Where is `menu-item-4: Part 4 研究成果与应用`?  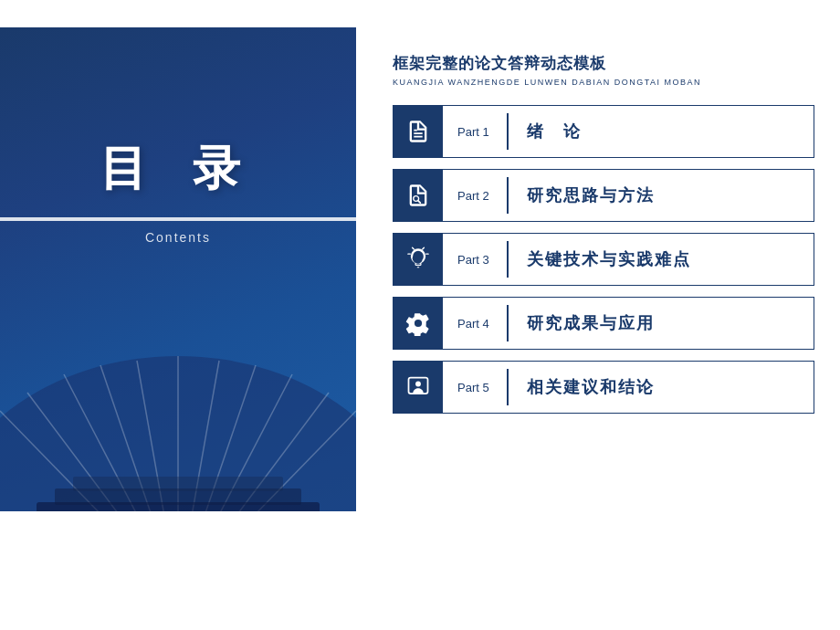 menu-item-4: Part 4 研究成果与应用 is located at coordinates (604, 323).